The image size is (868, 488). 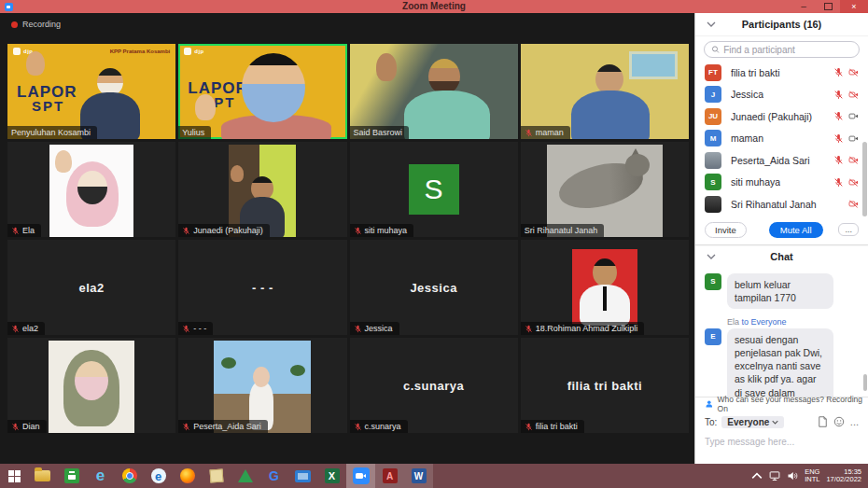 What do you see at coordinates (434, 189) in the screenshot?
I see `initial-avatar: S` at bounding box center [434, 189].